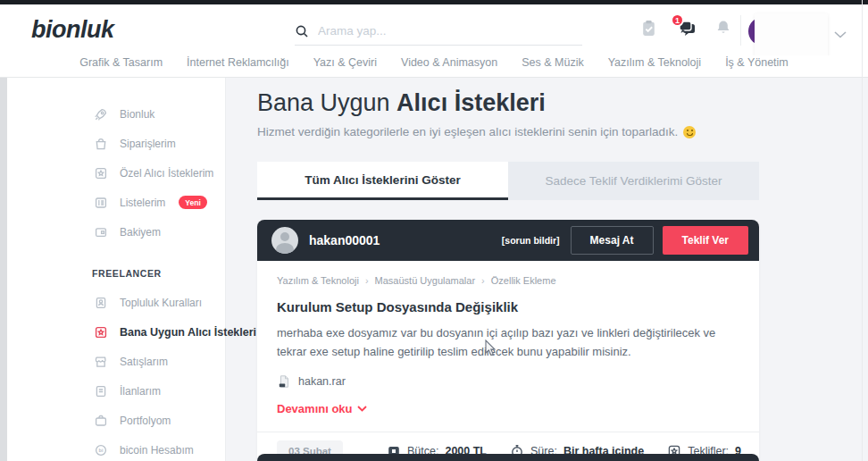 Image resolution: width=868 pixels, height=461 pixels. Describe the element at coordinates (449, 63) in the screenshot. I see `nav-item-video-animasyon: Video & Animasyon` at that location.